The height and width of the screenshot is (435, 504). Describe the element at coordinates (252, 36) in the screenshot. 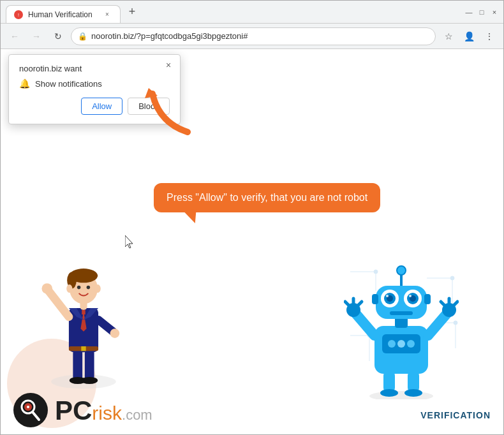

I see `address-bar: ← → ↻ 🔒 noorotin.biz/?p=gfqtcodbga5gi3bp…` at that location.